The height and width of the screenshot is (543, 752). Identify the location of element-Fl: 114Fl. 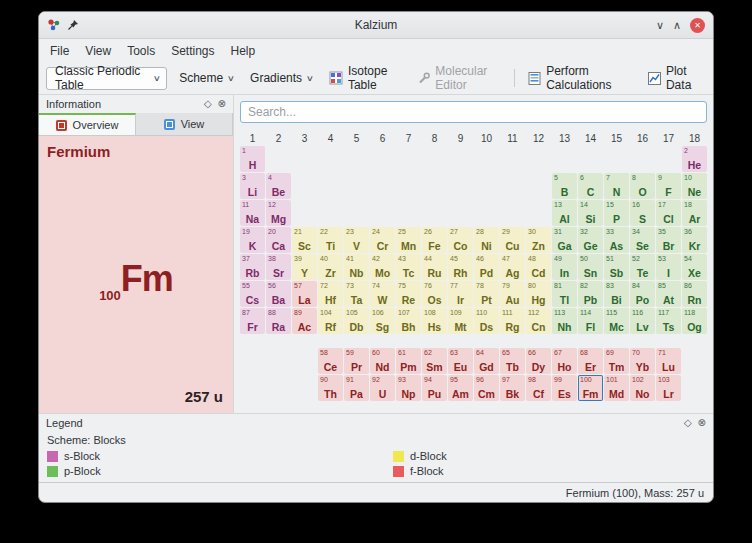
(590, 321).